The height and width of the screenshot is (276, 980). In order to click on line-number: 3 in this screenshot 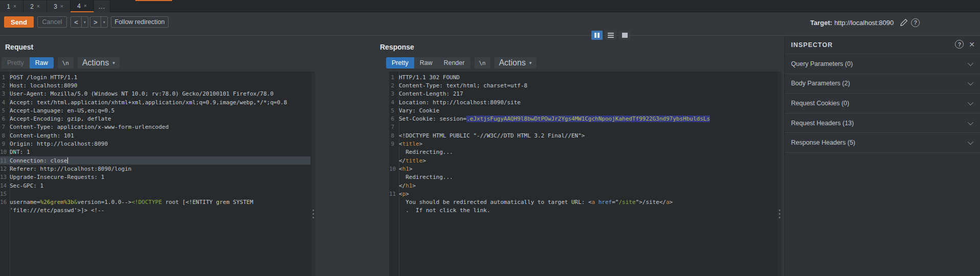, I will do `click(393, 94)`.